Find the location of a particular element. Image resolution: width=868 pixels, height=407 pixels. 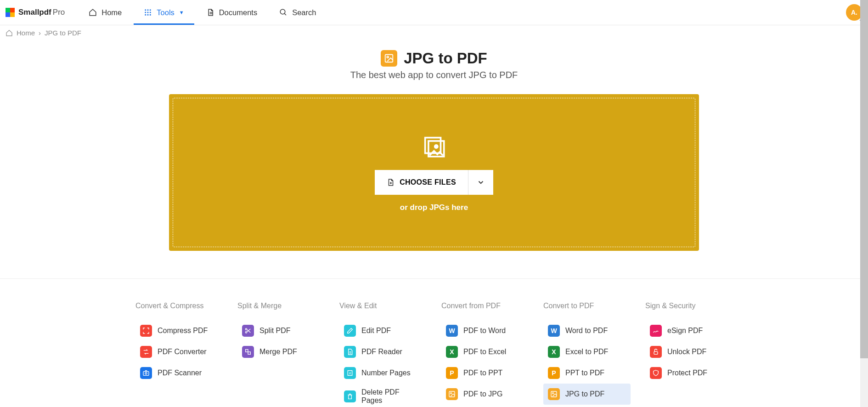

document-icon is located at coordinates (350, 352).